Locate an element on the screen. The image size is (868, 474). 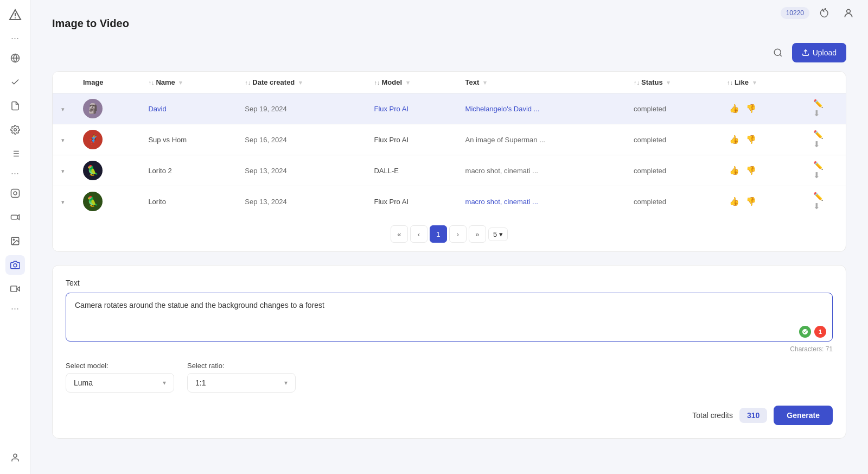
row-name: Lorito 2 is located at coordinates (159, 170).